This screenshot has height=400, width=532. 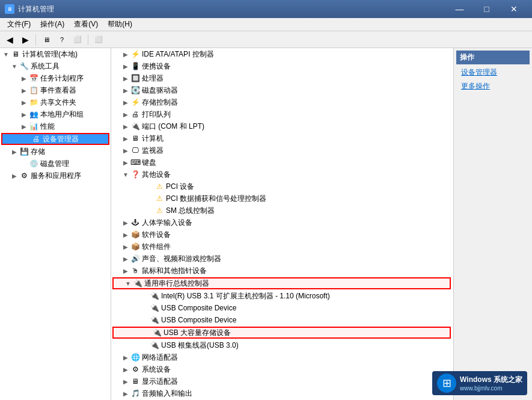 What do you see at coordinates (283, 66) in the screenshot?
I see `tree-portable: ▶ 📱 便携设备` at bounding box center [283, 66].